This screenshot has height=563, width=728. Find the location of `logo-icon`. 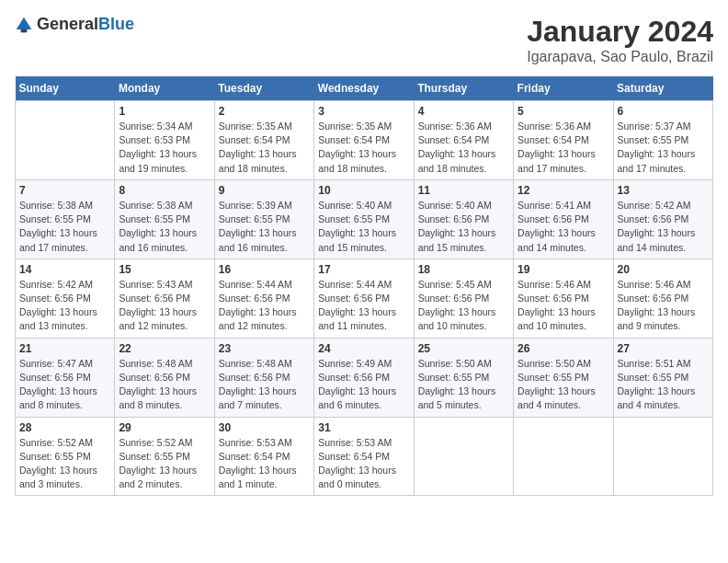

logo-icon is located at coordinates (24, 25).